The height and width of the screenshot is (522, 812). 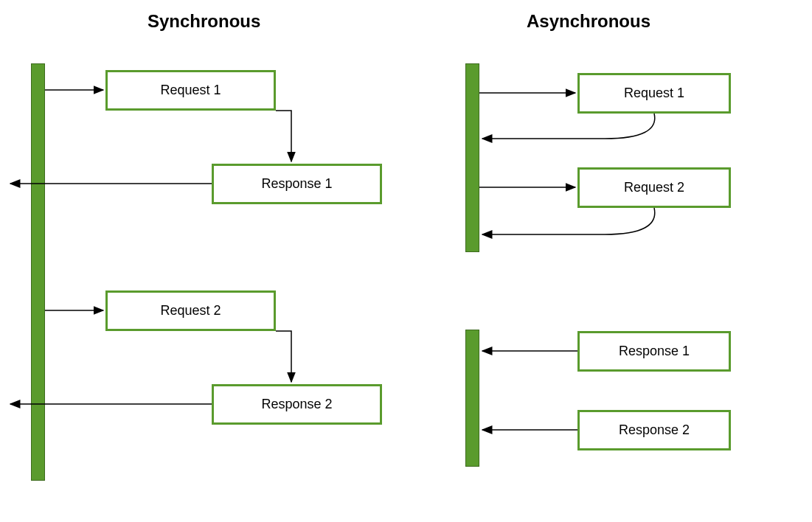 I want to click on sync-request2-label: Request 2, so click(x=190, y=311).